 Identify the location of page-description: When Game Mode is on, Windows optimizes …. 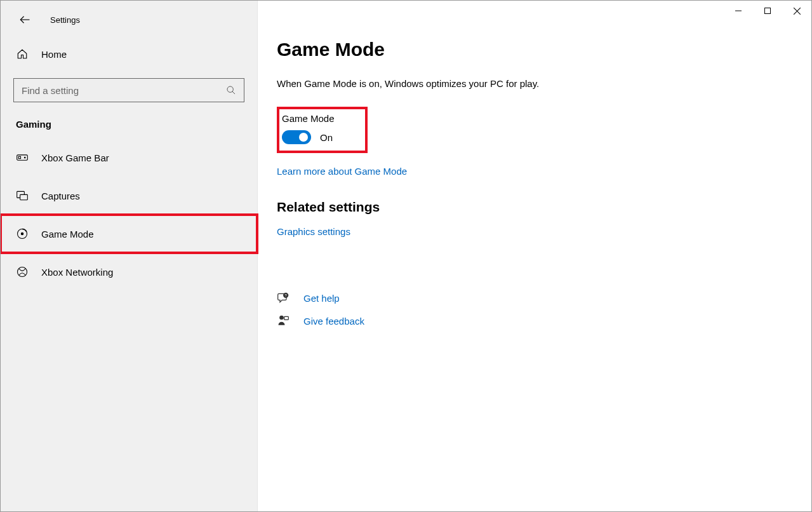
(531, 84).